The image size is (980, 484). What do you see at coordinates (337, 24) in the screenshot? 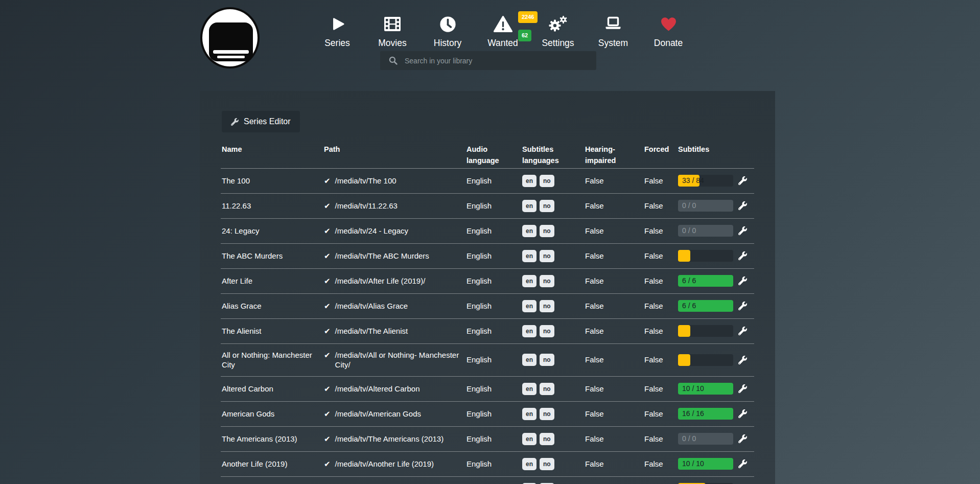
I see `play-icon` at bounding box center [337, 24].